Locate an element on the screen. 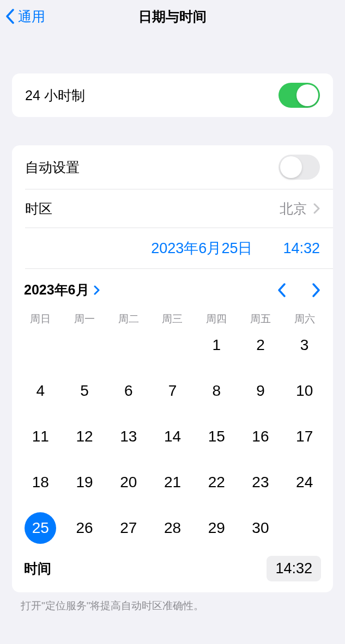 The width and height of the screenshot is (345, 644). page-title: 日期与时间 is located at coordinates (172, 16).